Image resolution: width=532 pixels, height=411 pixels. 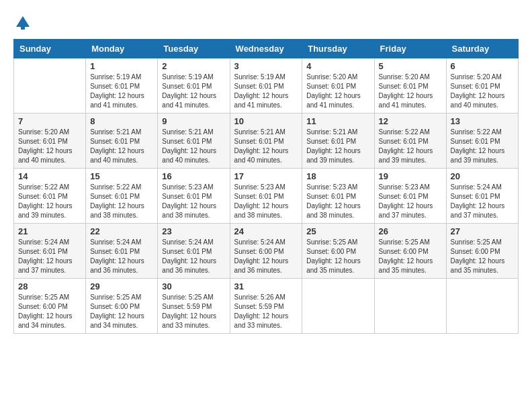 What do you see at coordinates (23, 23) in the screenshot?
I see `logo-icon` at bounding box center [23, 23].